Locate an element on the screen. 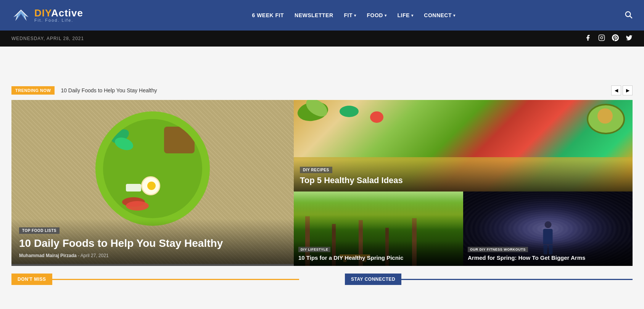 Image resolution: width=644 pixels, height=309 pixels. hero-bottom-left-overlay: DIY LIFESTYLE 10 Tips for a DIY Healthy … is located at coordinates (378, 253).